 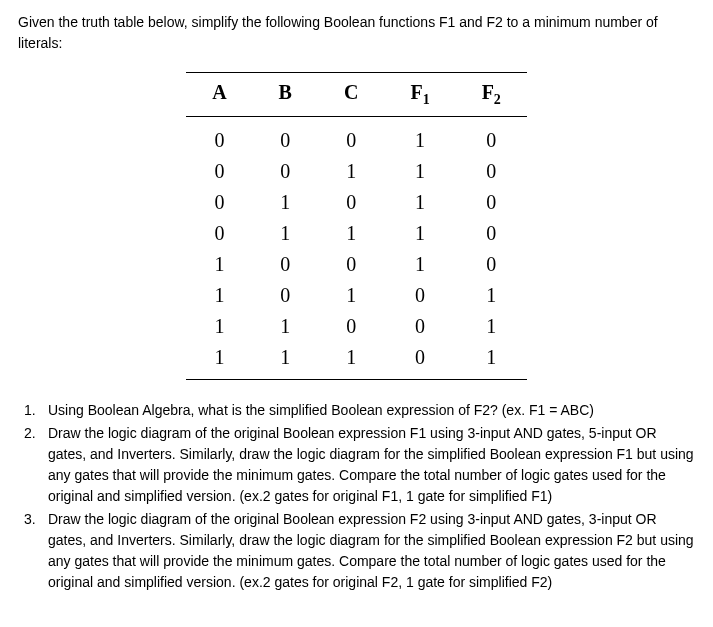 What do you see at coordinates (356, 234) in the screenshot?
I see `table-row: 01110` at bounding box center [356, 234].